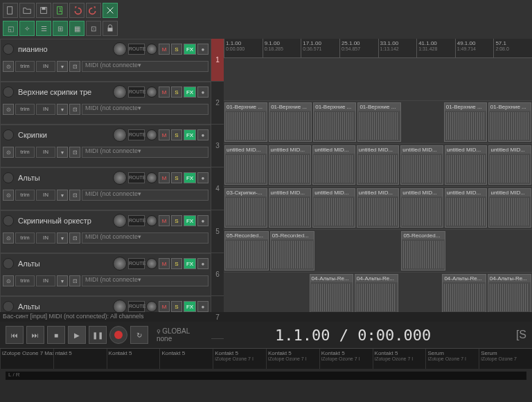 The height and width of the screenshot is (402, 532). What do you see at coordinates (398, 48) in the screenshot?
I see `ruler-tick: 33.1.001:13.142` at bounding box center [398, 48].